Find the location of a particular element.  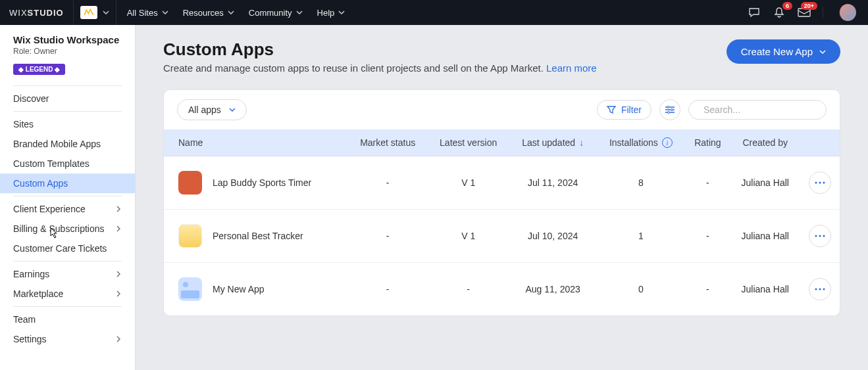

sidebar-item-marketplace: Marketplace is located at coordinates (67, 294).